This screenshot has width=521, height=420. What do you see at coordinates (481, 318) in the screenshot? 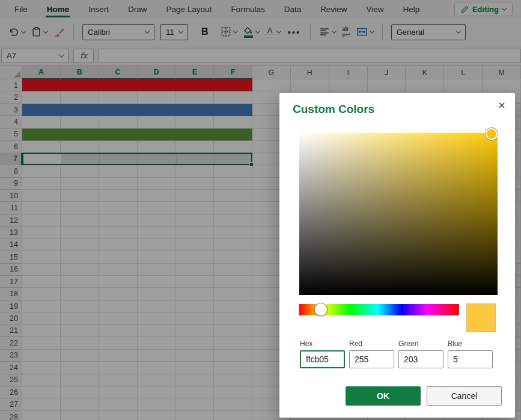
I see `color-preview-swatch` at bounding box center [481, 318].